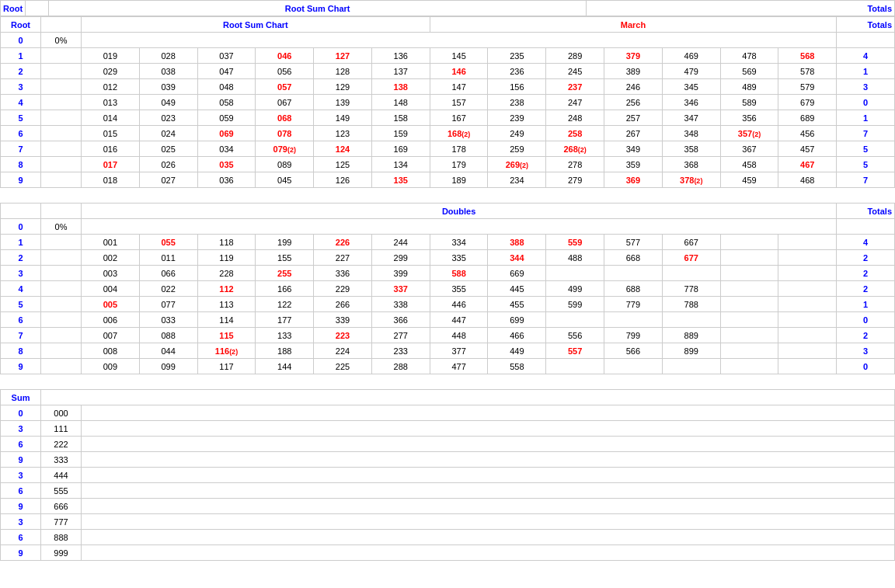 This screenshot has width=895, height=588. I want to click on sums-col-header, so click(61, 25).